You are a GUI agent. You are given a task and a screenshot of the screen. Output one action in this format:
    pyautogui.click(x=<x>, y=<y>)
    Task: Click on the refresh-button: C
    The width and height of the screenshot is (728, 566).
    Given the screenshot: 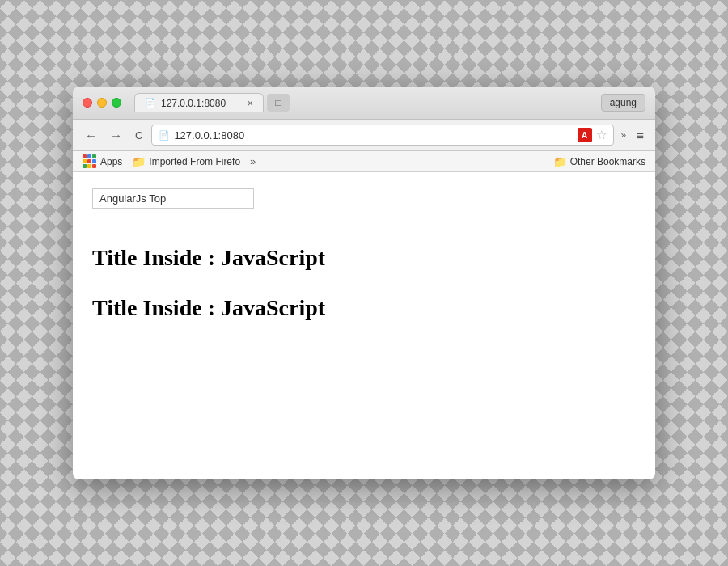 What is the action you would take?
    pyautogui.click(x=139, y=136)
    